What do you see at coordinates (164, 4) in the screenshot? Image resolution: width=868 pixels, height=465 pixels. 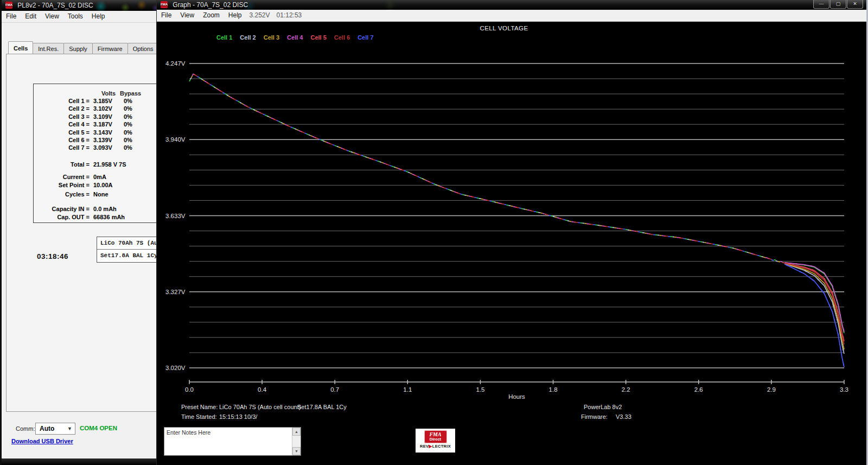 I see `fma-app-icon: FMA` at bounding box center [164, 4].